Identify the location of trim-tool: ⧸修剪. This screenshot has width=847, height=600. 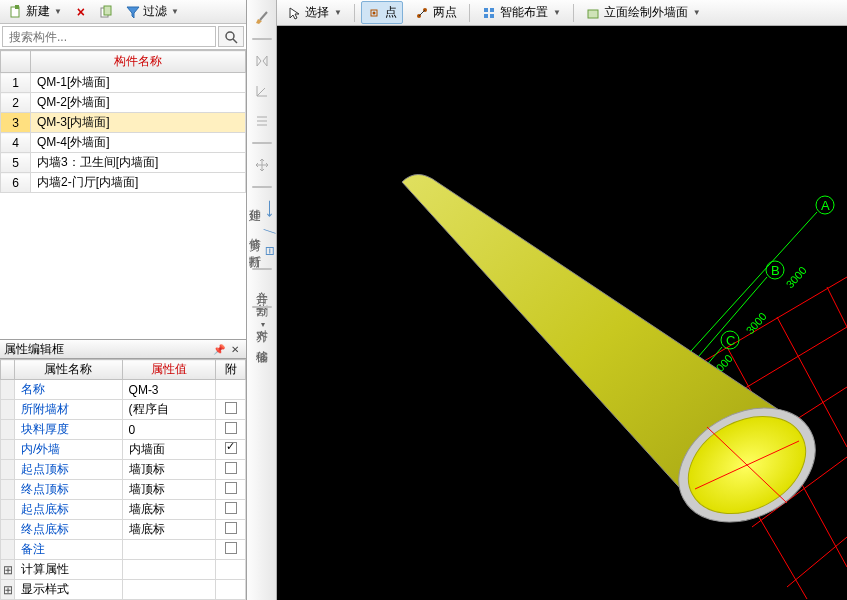
(262, 232).